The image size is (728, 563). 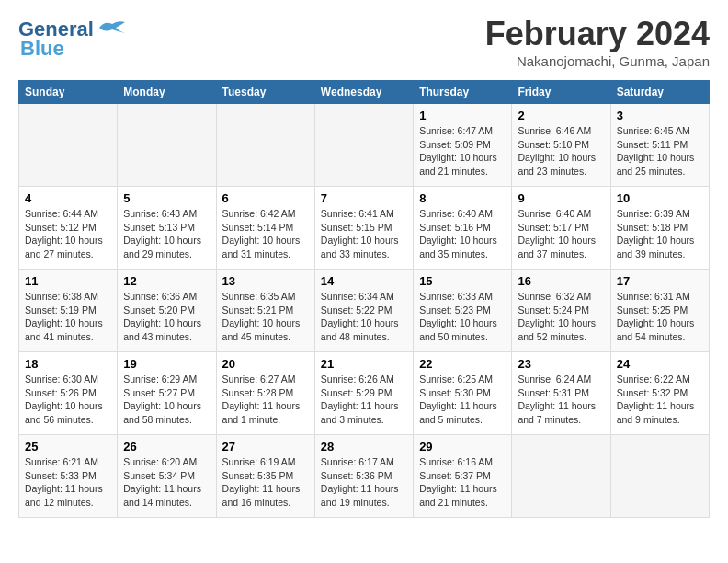 I want to click on day-info: Sunrise: 6:26 AM Sunset: 5:29 PM Dayligh…, so click(x=364, y=399).